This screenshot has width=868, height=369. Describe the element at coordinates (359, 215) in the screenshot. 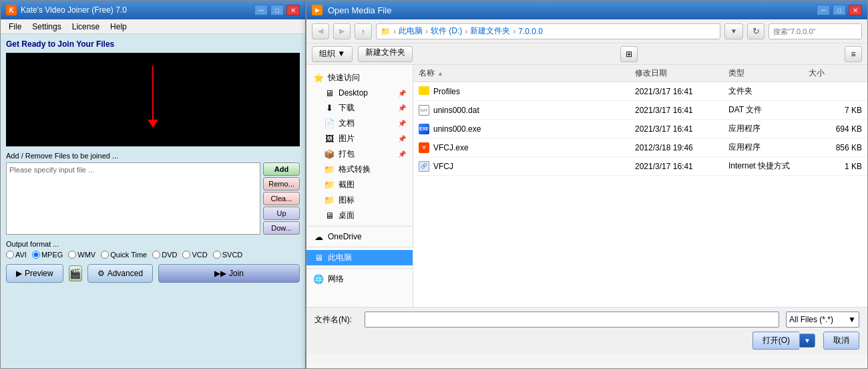

I see `sidebar-item-desktop2: 🖥 桌面` at that location.